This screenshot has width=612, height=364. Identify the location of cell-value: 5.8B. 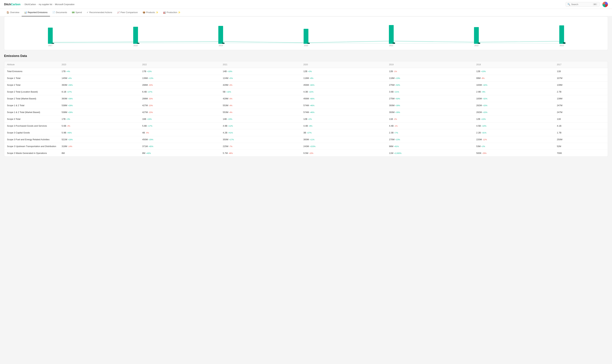
(144, 126).